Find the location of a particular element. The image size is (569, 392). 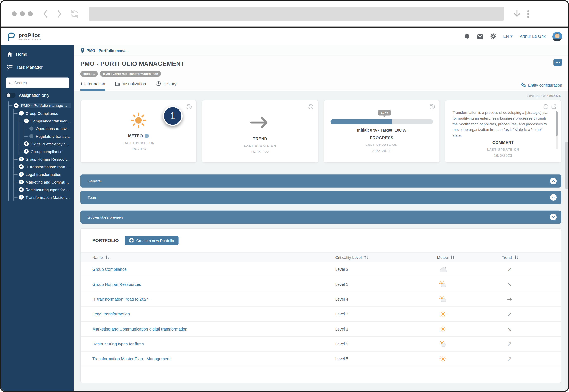

tree-item: + IT transformation: road to 20... is located at coordinates (43, 167).